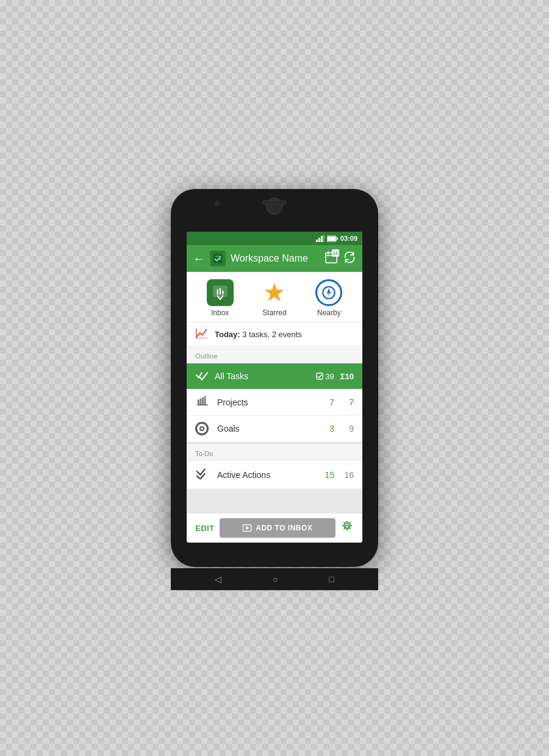 The height and width of the screenshot is (756, 549). I want to click on tab-nearby-label: Nearby, so click(329, 313).